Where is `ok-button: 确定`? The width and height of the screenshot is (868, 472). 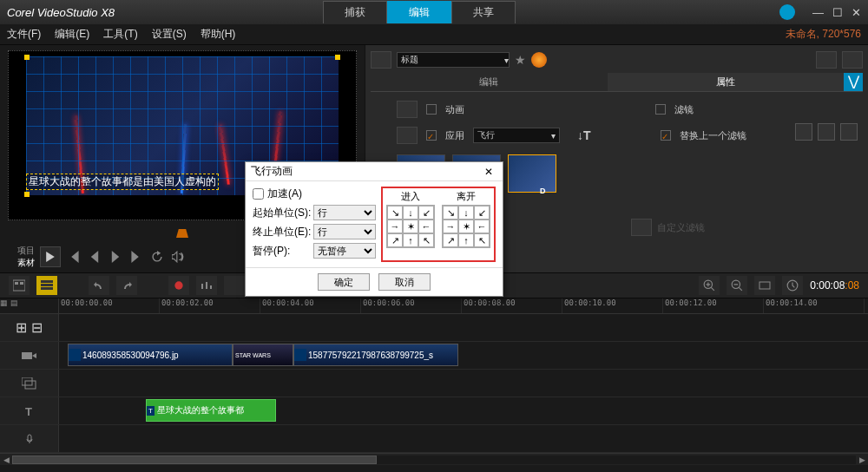 ok-button: 确定 is located at coordinates (344, 282).